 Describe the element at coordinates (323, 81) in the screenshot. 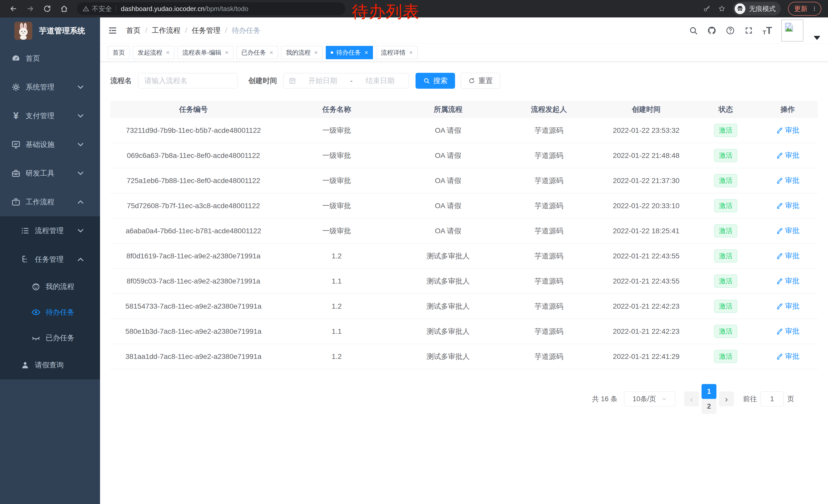

I see `start-date-placeholder: 开始日期` at that location.